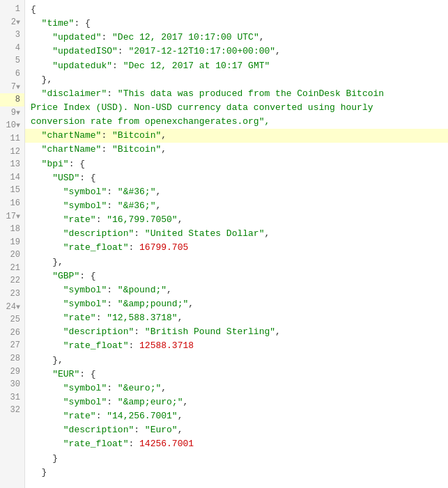 The width and height of the screenshot is (448, 488). Describe the element at coordinates (13, 255) in the screenshot. I see `line-number: 20` at that location.